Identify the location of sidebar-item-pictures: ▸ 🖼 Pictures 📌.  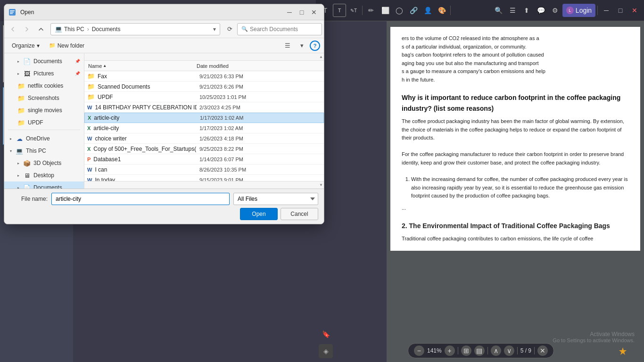
(44, 74).